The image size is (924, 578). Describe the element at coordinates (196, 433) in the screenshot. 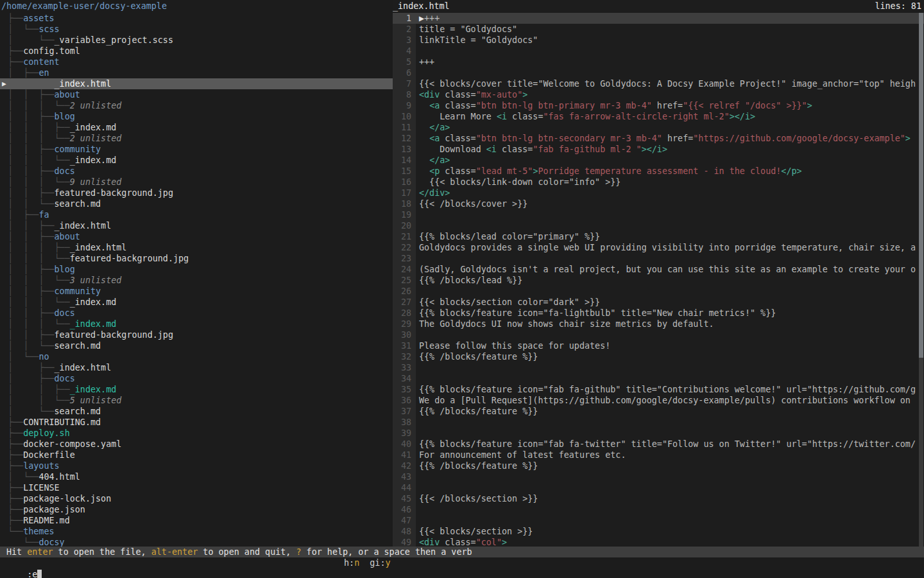

I see `tree-row: ├──deploy.sh` at that location.